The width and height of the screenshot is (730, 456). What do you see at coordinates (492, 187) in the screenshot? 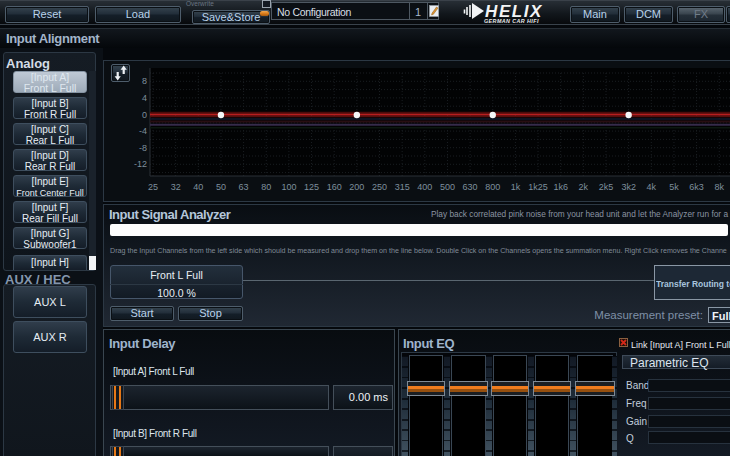
I see `svg-text: 800` at bounding box center [492, 187].